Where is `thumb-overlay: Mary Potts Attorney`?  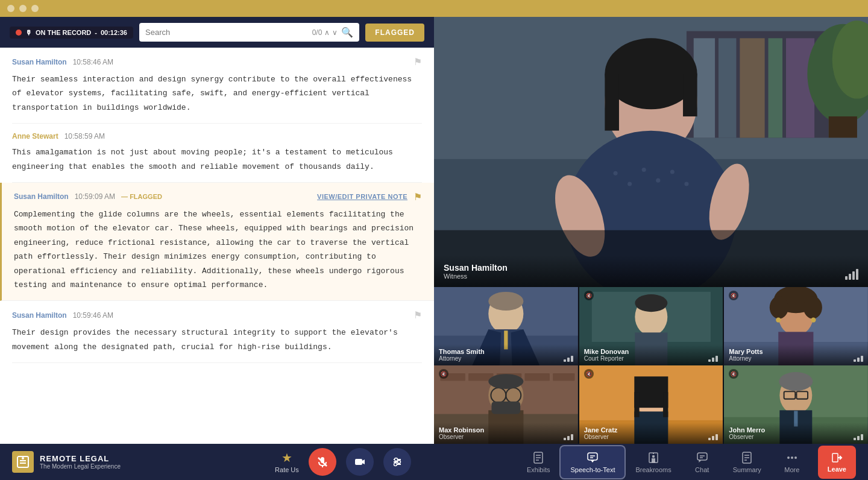 thumb-overlay: Mary Potts Attorney is located at coordinates (796, 355).